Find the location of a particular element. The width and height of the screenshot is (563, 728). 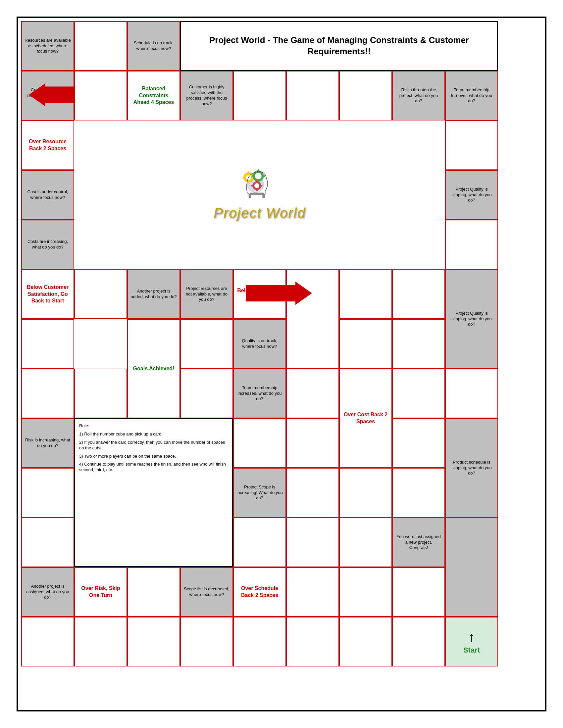

project-world-logo-text: Project World is located at coordinates (259, 213).